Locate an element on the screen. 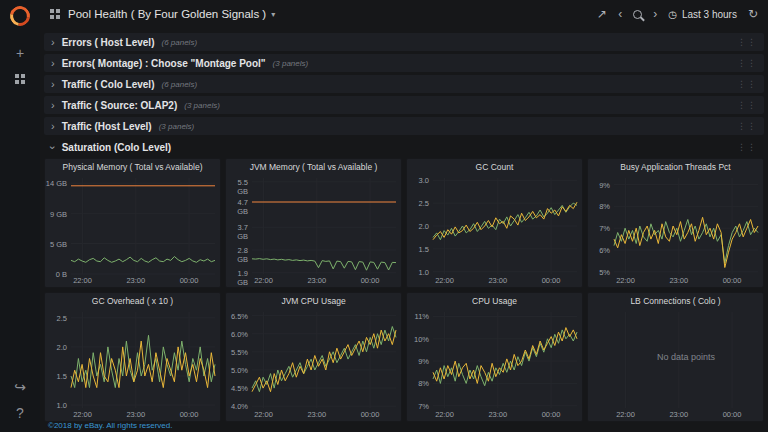 Image resolution: width=768 pixels, height=432 pixels. sidebar-bottom: ↪ ? is located at coordinates (20, 400).